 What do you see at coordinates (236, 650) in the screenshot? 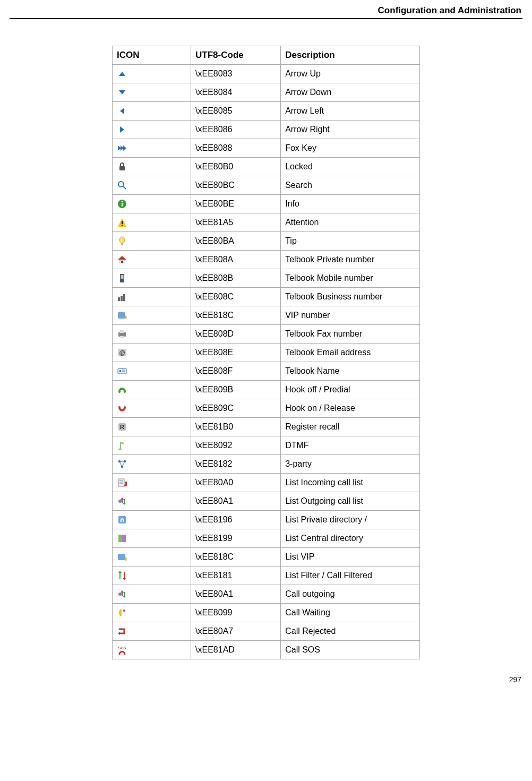
I see `utf8-code-cell: \xEE81AD` at bounding box center [236, 650].